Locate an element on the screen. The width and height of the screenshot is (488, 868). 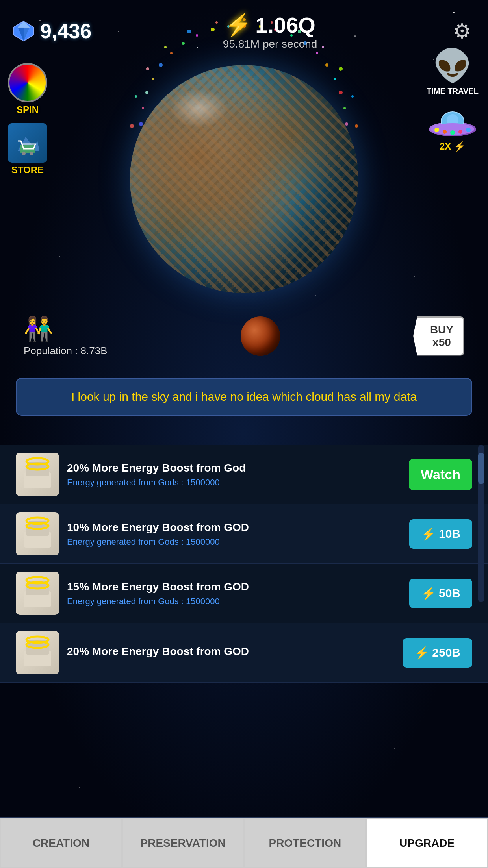
upgrade-info-1: 20% More Energy Boost from God Energy ge… is located at coordinates (234, 474).